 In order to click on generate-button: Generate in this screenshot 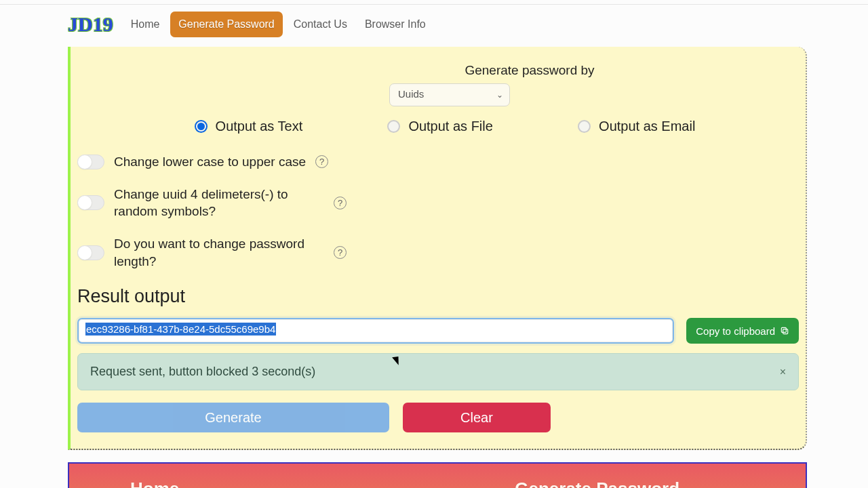, I will do `click(233, 418)`.